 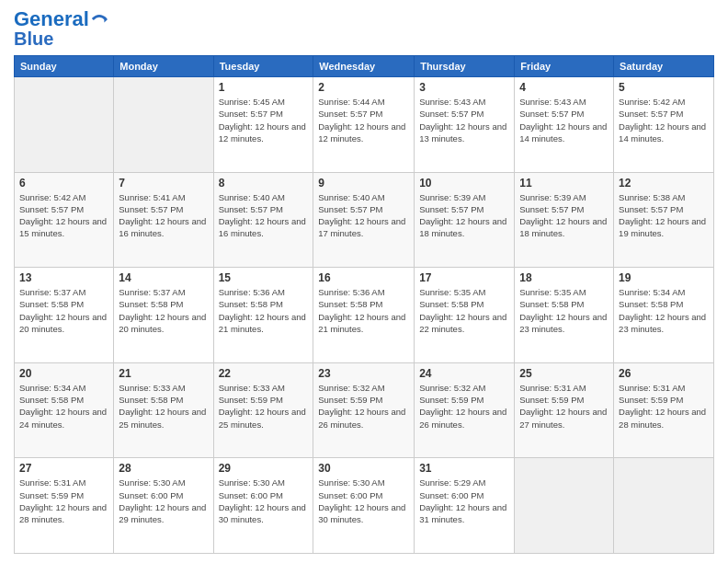 What do you see at coordinates (564, 125) in the screenshot?
I see `calendar-cell: 4Sunrise: 5:43 AM Sunset: 5:57 PM Daylig…` at bounding box center [564, 125].